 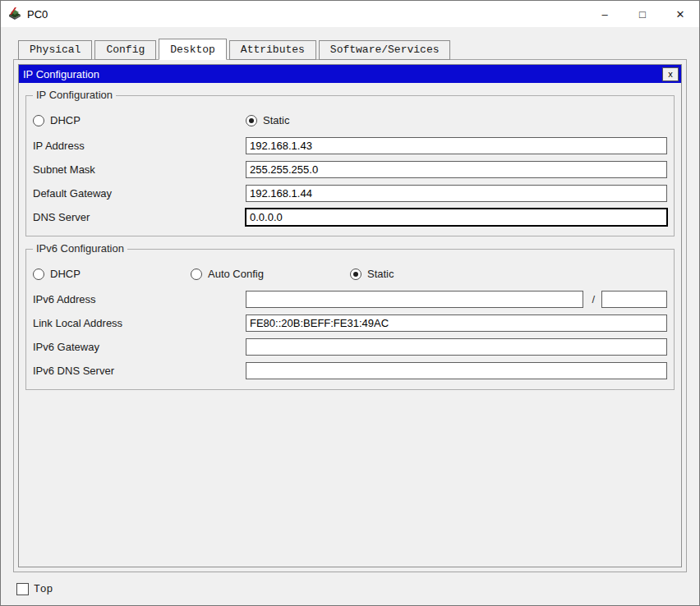 What do you see at coordinates (66, 274) in the screenshot?
I see `ipv6-dhcp-label: DHCP` at bounding box center [66, 274].